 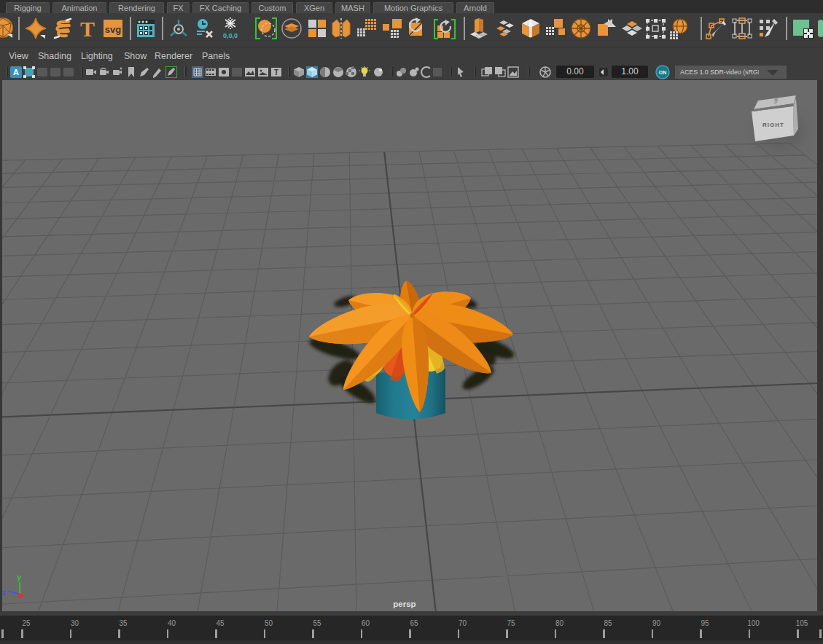 What do you see at coordinates (773, 125) in the screenshot?
I see `svg-text: RIGHT` at bounding box center [773, 125].